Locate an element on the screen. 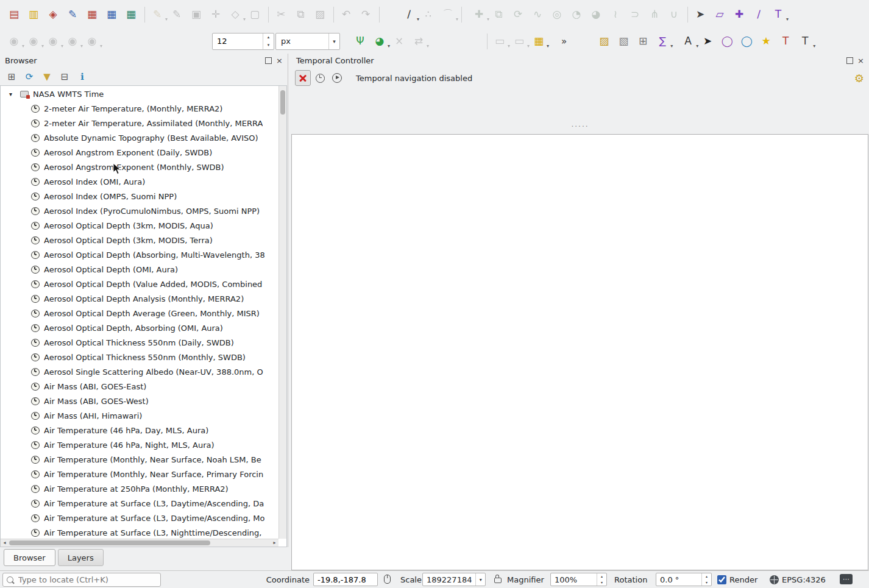 The height and width of the screenshot is (588, 869). text-format: A is located at coordinates (688, 41).